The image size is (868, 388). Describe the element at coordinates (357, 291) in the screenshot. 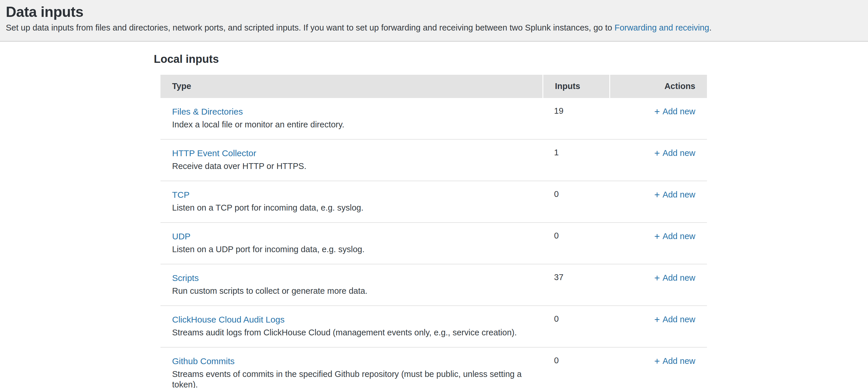

I see `row-description: Run custom scripts to collect or generat…` at that location.